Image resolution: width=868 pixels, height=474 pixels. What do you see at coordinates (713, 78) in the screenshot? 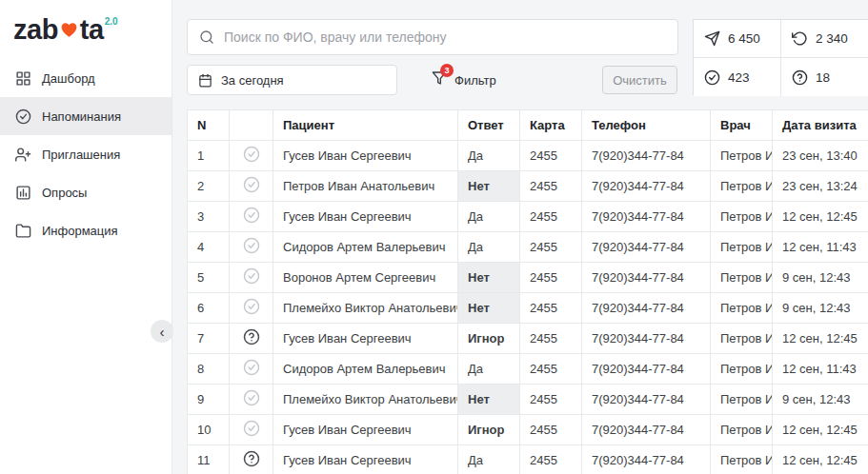
I see `check-icon` at bounding box center [713, 78].